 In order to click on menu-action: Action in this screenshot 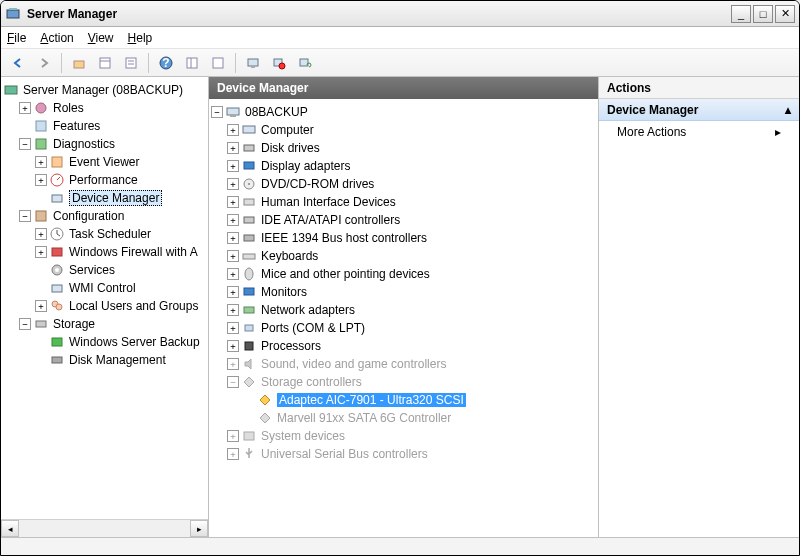, I will do `click(56, 38)`.